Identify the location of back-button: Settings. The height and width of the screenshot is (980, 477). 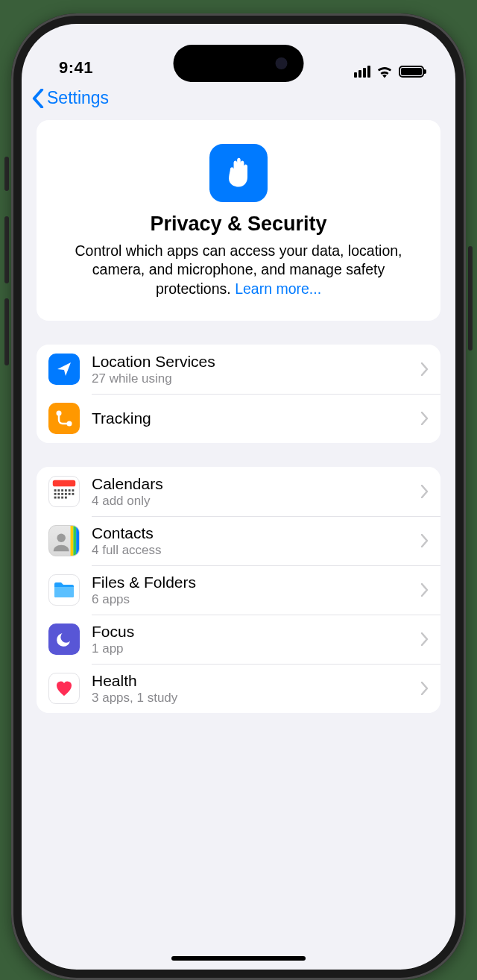
(238, 98).